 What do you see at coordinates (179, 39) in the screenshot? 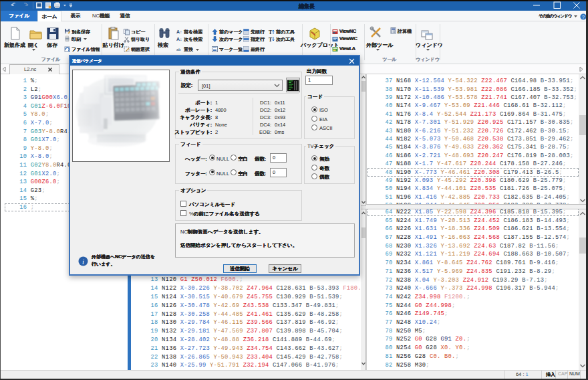
I see `svg-text: A↓` at bounding box center [179, 39].